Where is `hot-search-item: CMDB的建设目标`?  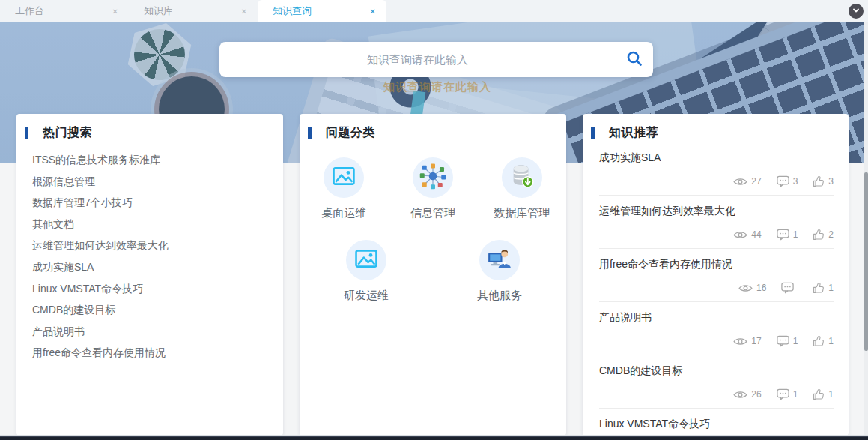
hot-search-item: CMDB的建设目标 is located at coordinates (157, 310).